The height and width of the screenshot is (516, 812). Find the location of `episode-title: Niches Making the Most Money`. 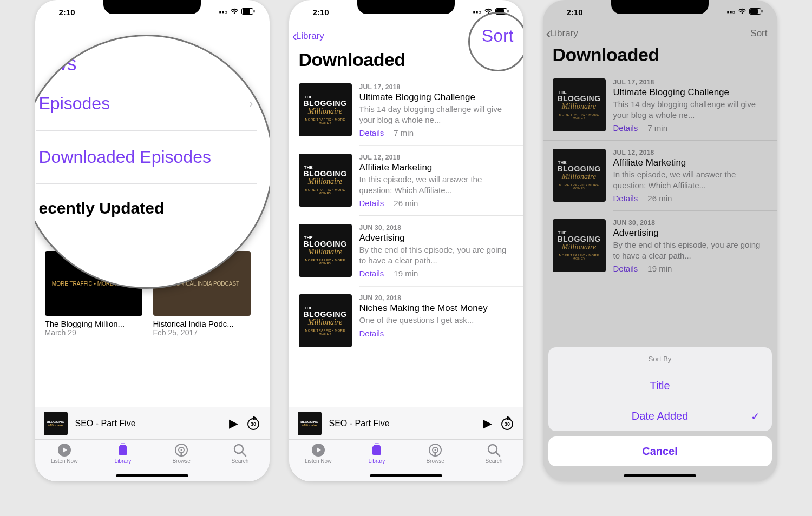

episode-title: Niches Making the Most Money is located at coordinates (436, 308).